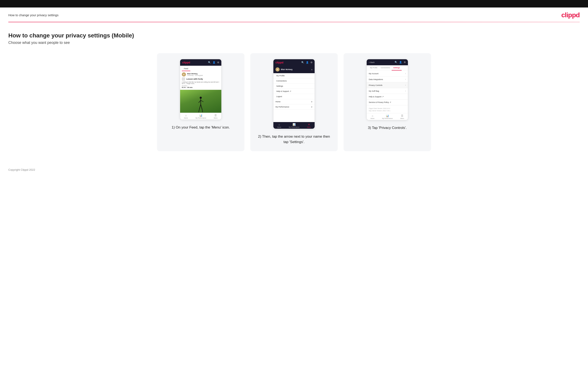  What do you see at coordinates (294, 63) in the screenshot?
I see `p2-header: clippd 🔍 👤 ⚙` at bounding box center [294, 63].